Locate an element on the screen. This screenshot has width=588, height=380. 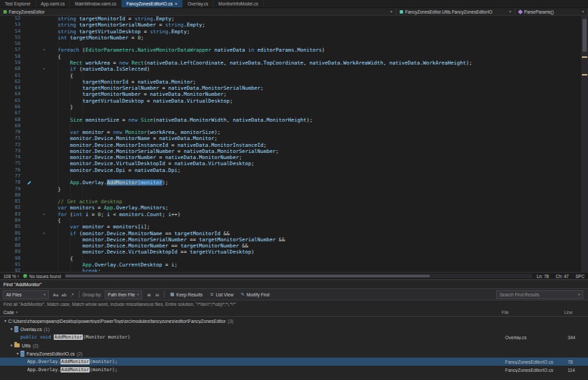
code-line: 73 monitor.Device.MonitorSerialNumber = … is located at coordinates (294, 151).